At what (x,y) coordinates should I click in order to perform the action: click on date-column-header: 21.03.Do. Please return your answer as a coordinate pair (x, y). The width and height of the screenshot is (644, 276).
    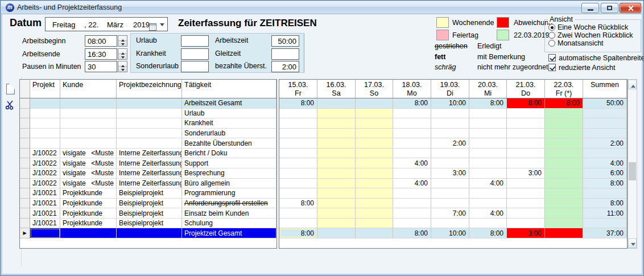
    Looking at the image, I should click on (526, 89).